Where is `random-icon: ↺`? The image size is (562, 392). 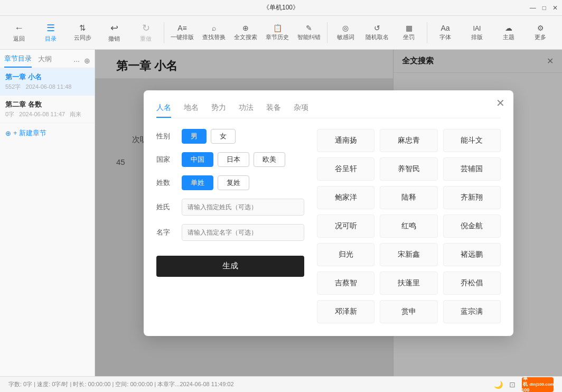 random-icon: ↺ is located at coordinates (377, 28).